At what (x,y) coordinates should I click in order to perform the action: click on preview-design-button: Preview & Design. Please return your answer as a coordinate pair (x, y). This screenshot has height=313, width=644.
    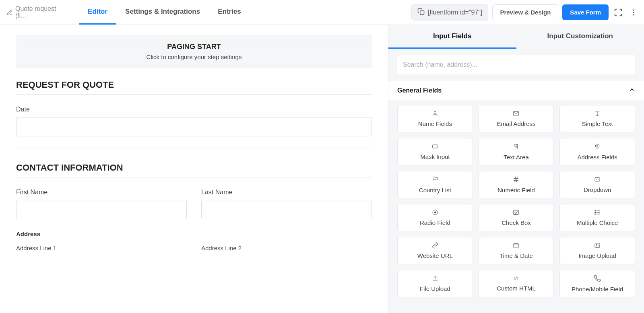
    Looking at the image, I should click on (525, 12).